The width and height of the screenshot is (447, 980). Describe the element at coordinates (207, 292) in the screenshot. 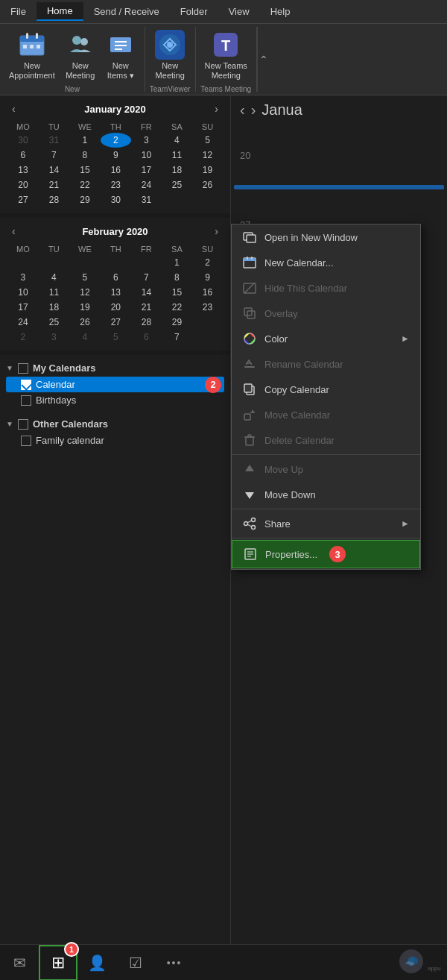

I see `feb-day-cell: 16` at that location.